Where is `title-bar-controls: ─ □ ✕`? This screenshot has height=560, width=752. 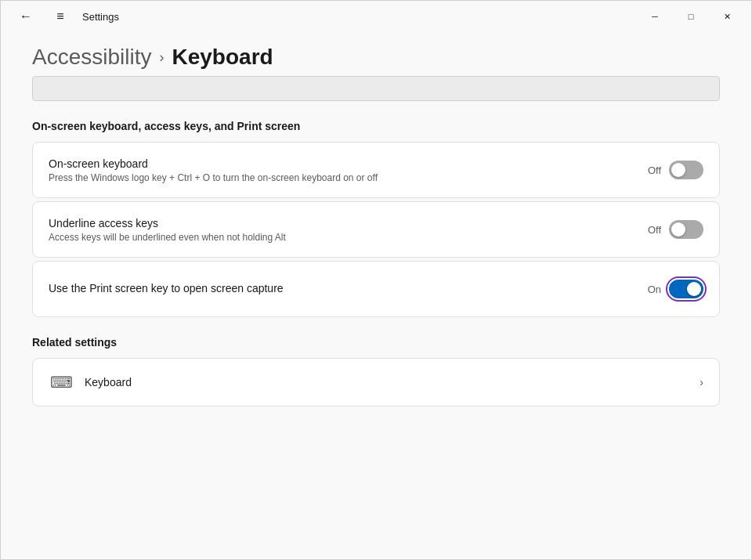
title-bar-controls: ─ □ ✕ is located at coordinates (691, 16).